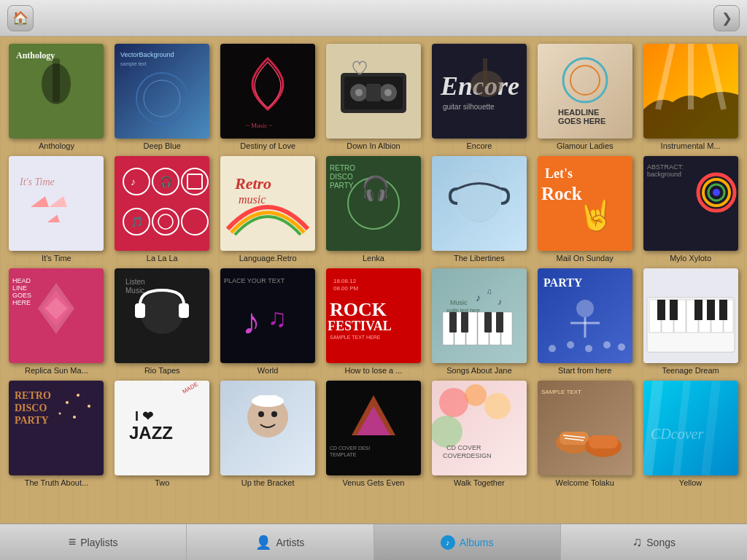  I want to click on album-item-lalala: ♪ 🎧 🎵 La La La, so click(162, 209).